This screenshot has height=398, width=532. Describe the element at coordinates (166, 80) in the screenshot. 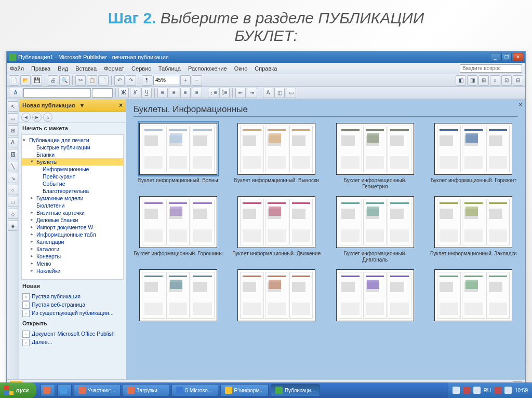

I see `zoom-combo: 45%` at that location.